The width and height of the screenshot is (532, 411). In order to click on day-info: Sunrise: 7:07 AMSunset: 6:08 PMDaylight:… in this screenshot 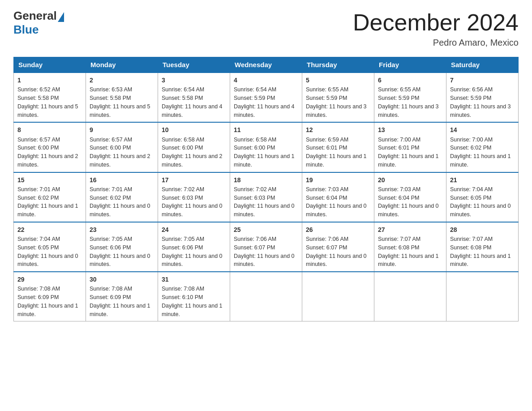, I will do `click(481, 252)`.